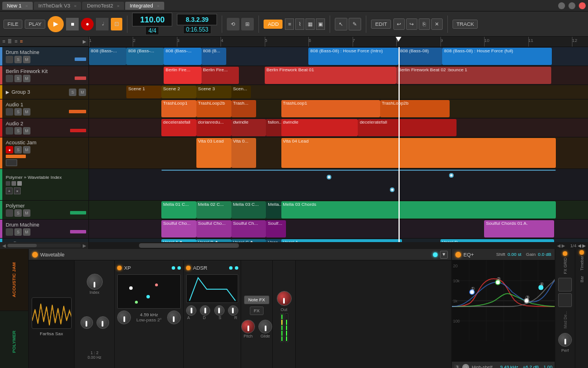 The width and height of the screenshot is (588, 368). I want to click on track-rec-acoustic: ●, so click(9, 150).